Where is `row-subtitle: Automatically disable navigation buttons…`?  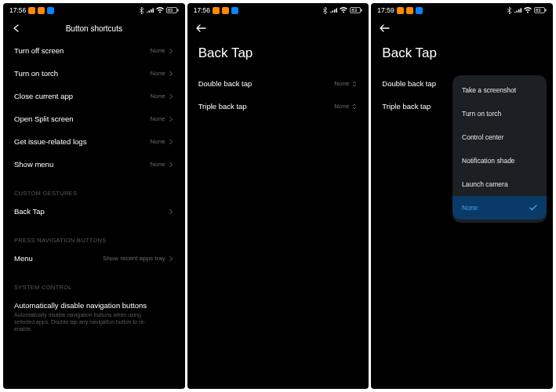
row-subtitle: Automatically disable navigation buttons… is located at coordinates (94, 321).